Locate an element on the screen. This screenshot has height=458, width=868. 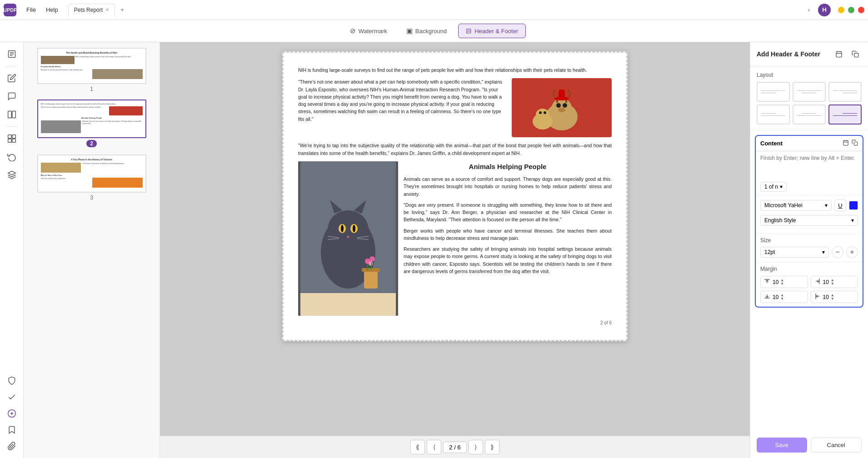
close-btn is located at coordinates (861, 10).